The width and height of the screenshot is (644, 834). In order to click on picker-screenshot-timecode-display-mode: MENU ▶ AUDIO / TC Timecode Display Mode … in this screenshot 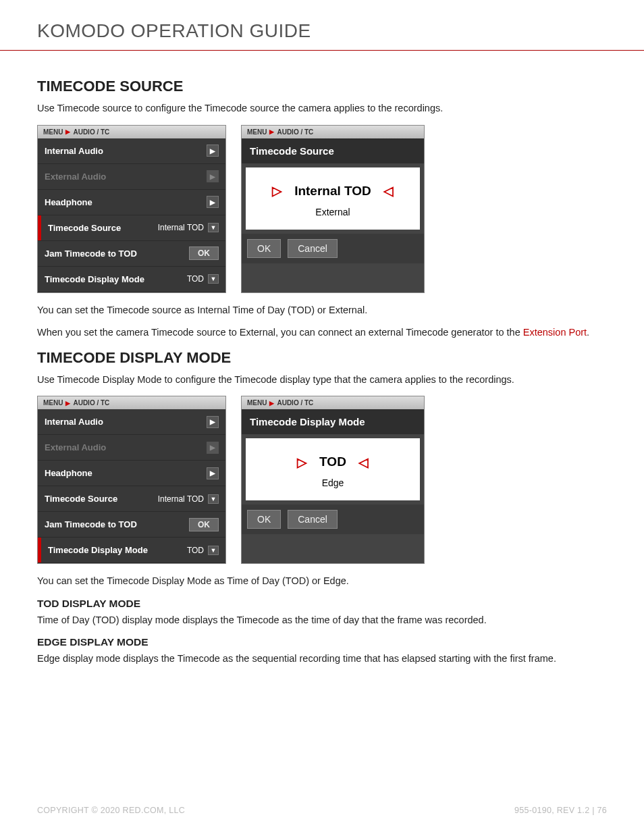, I will do `click(333, 479)`.